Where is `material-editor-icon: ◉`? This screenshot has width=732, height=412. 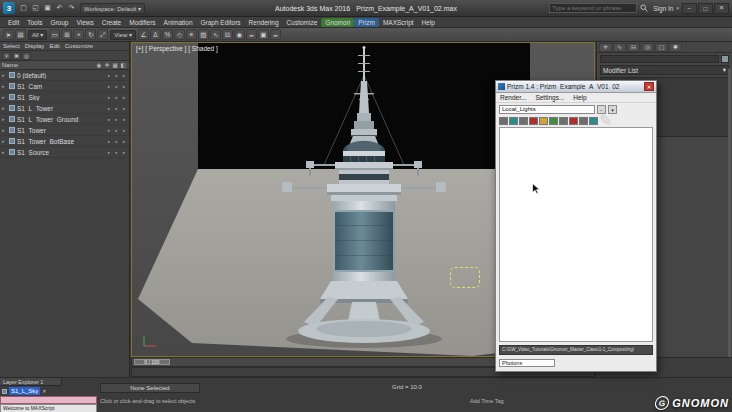 material-editor-icon: ◉ is located at coordinates (240, 34).